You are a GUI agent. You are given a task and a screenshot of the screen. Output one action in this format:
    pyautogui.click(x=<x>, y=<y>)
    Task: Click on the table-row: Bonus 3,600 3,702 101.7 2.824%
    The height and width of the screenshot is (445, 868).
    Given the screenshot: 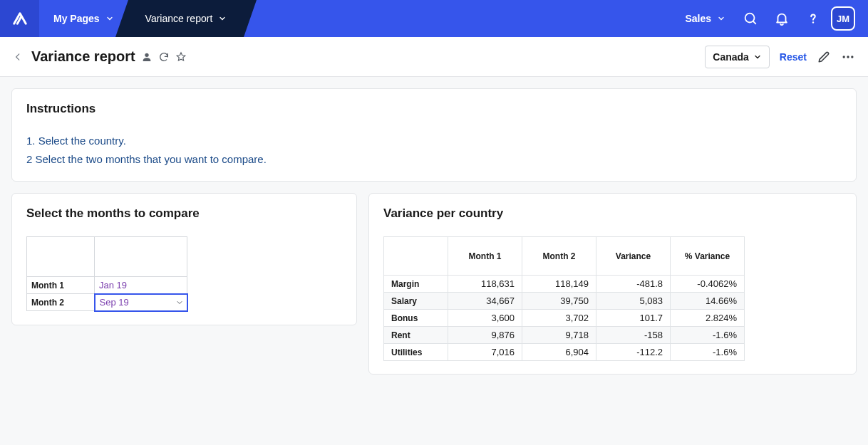 What is the action you would take?
    pyautogui.click(x=564, y=318)
    